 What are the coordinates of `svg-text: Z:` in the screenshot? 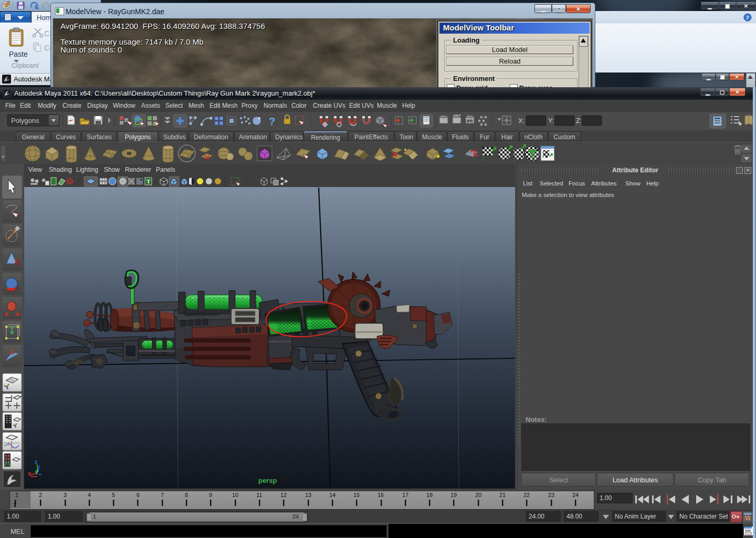 It's located at (579, 121).